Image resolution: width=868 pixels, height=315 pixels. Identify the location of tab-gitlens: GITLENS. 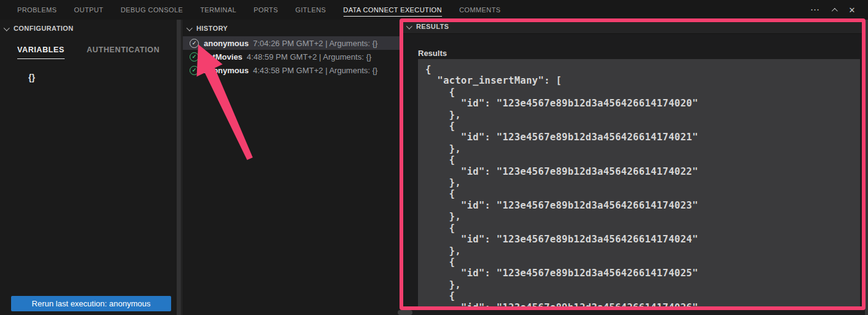
(311, 10).